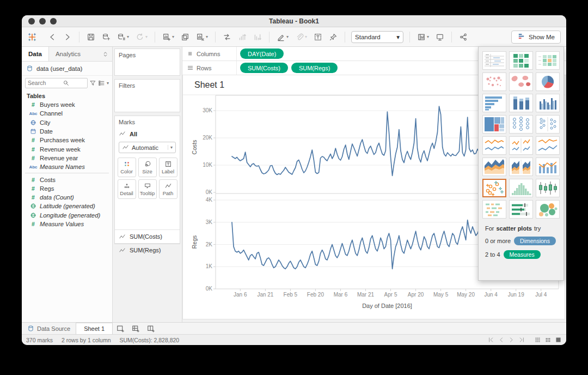  Describe the element at coordinates (521, 124) in the screenshot. I see `showme-circle-views` at that location.